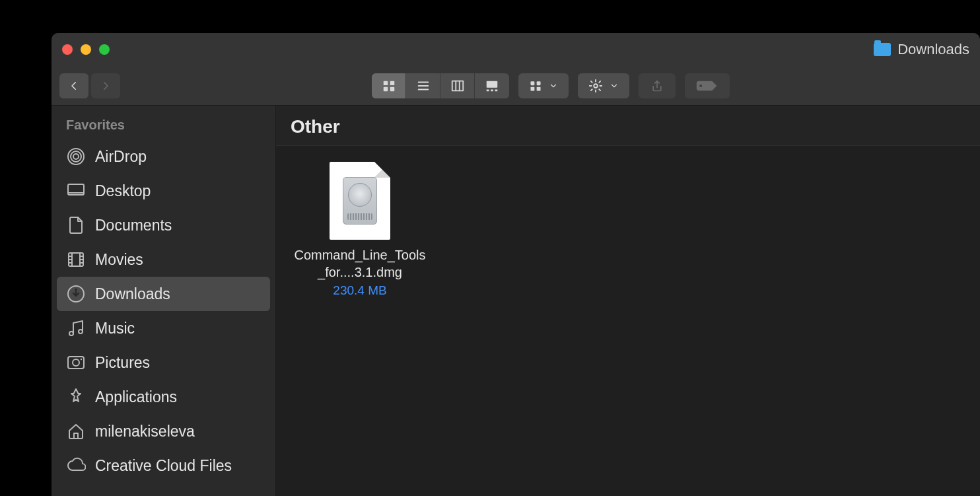 The width and height of the screenshot is (980, 496). I want to click on pictures-icon, so click(76, 363).